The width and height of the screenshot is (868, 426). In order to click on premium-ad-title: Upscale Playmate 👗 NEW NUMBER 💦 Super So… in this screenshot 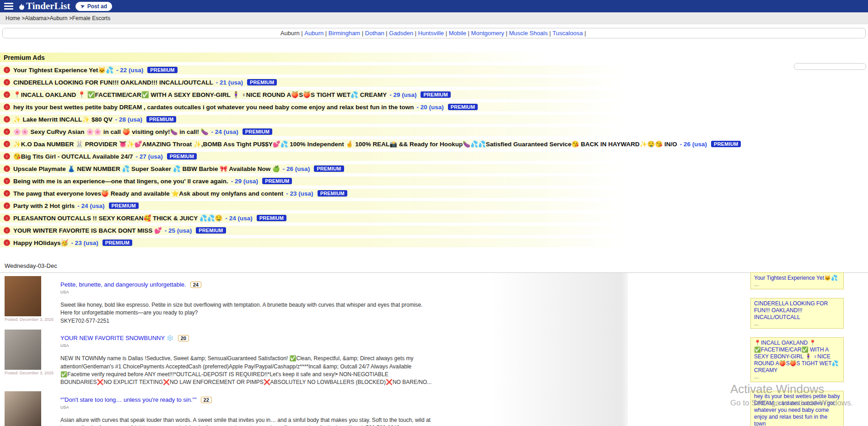, I will do `click(146, 169)`.